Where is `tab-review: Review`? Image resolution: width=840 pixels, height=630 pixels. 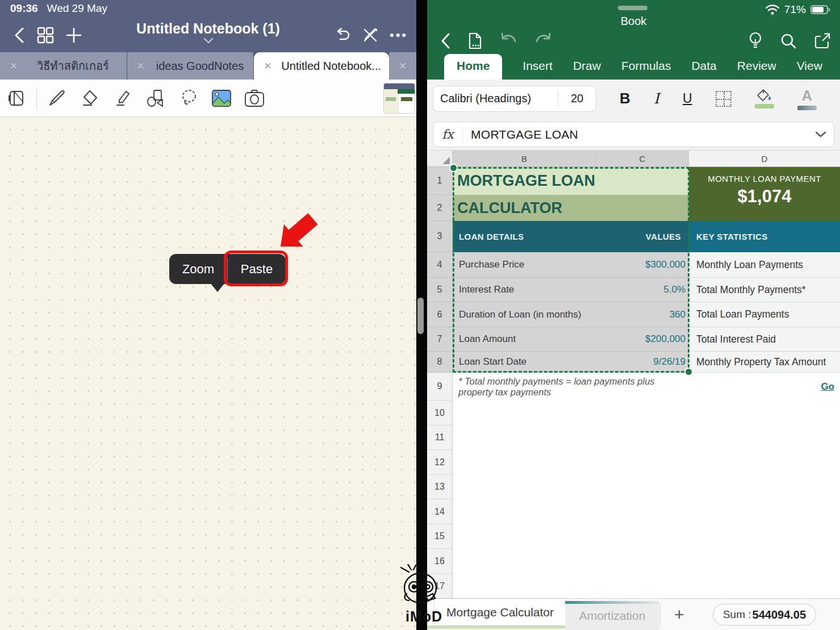 tab-review: Review is located at coordinates (757, 69).